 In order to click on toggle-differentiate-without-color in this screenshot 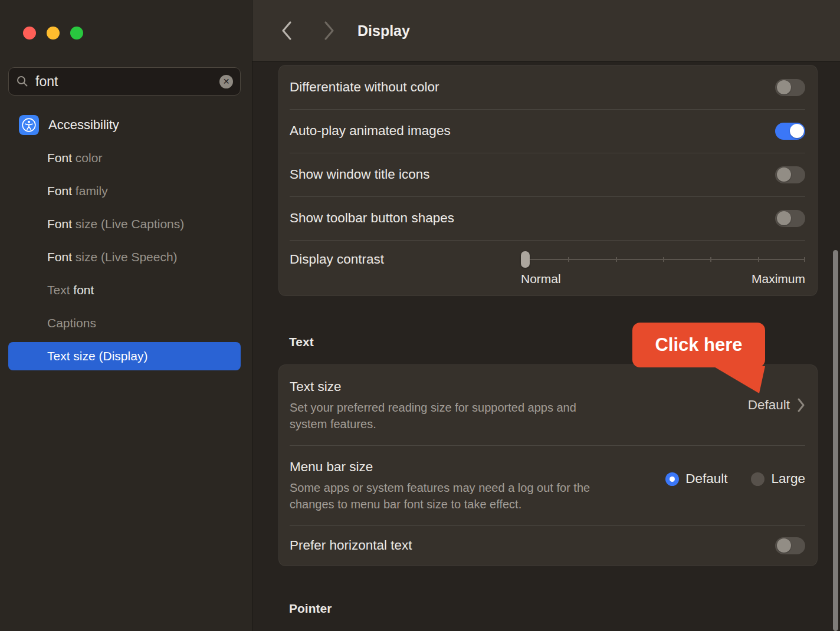, I will do `click(790, 87)`.